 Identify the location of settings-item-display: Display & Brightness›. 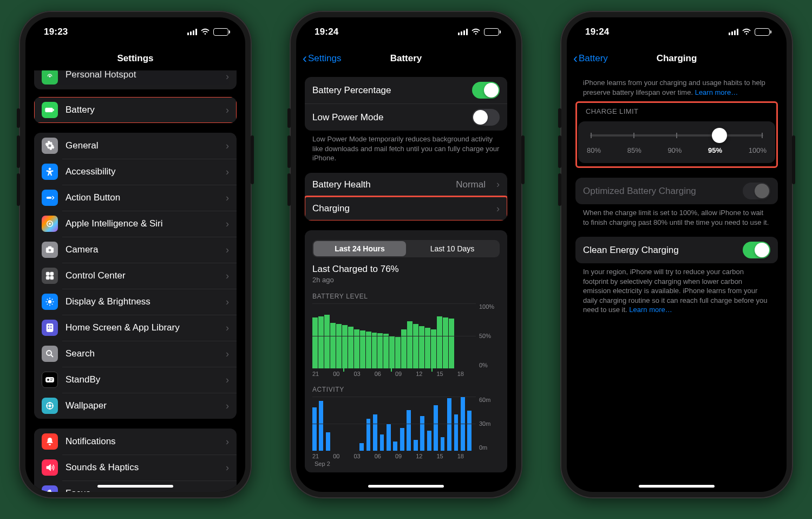
(135, 302).